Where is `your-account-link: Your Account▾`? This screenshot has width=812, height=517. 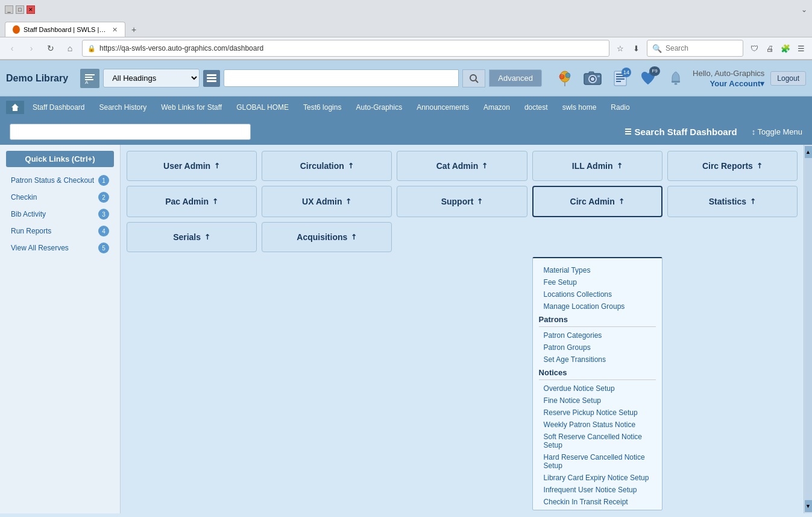
your-account-link: Your Account▾ is located at coordinates (738, 83).